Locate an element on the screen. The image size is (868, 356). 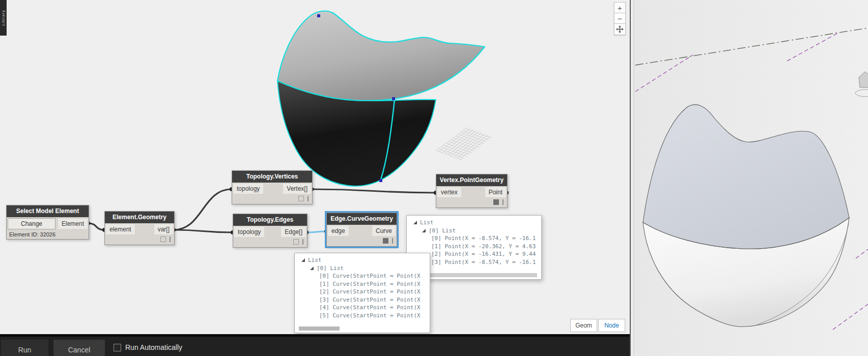
plus-icon: + is located at coordinates (620, 8).